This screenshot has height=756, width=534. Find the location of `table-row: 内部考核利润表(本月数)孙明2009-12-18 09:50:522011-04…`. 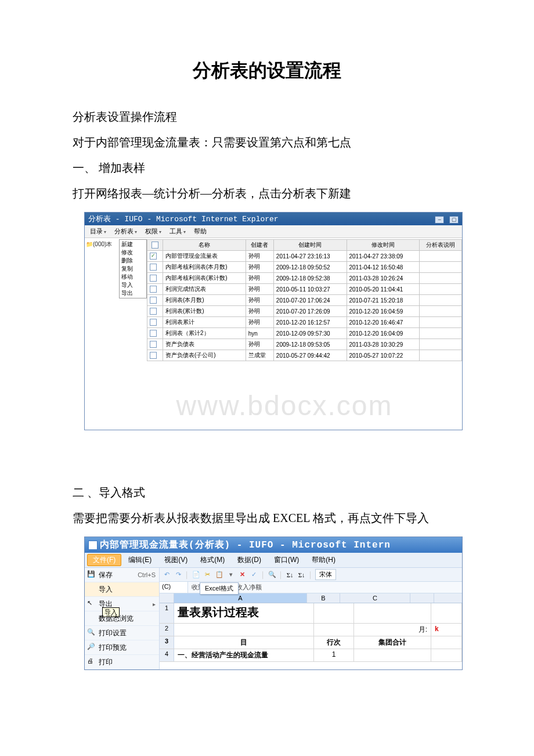

table-row: 内部考核利润表(本月数)孙明2009-12-18 09:50:522011-04… is located at coordinates (305, 267).